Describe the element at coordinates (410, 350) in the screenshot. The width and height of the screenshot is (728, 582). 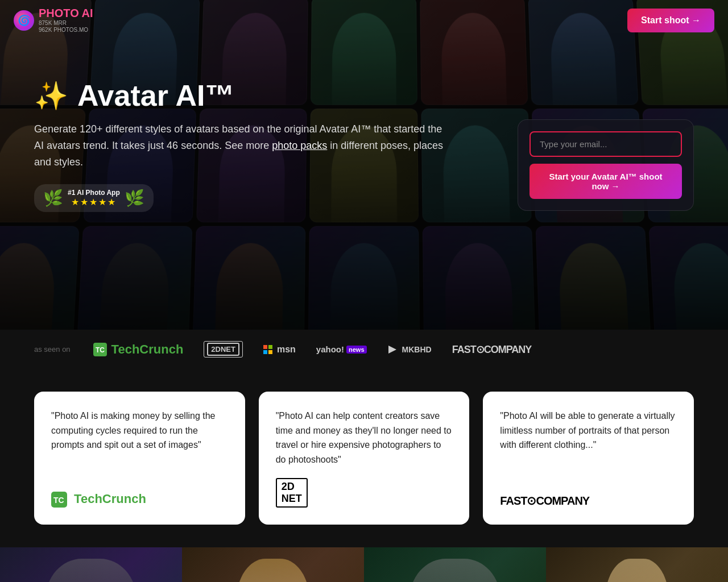
I see `mkbhd-logo: MKBHD` at that location.